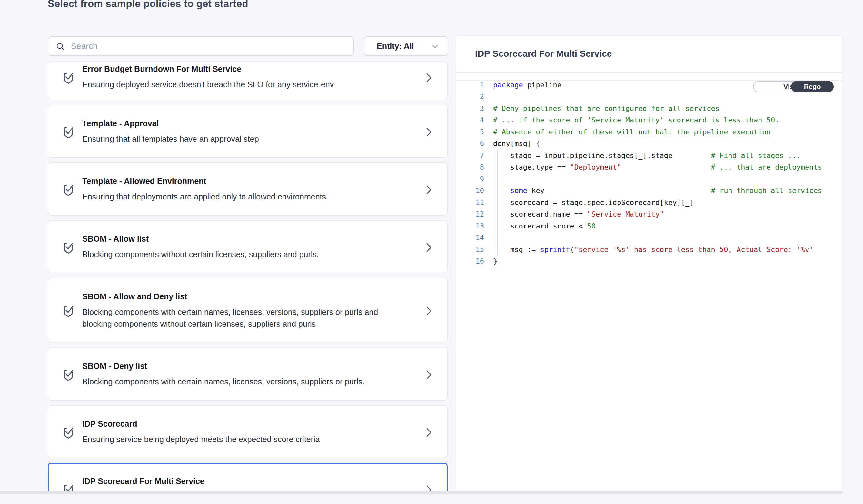 The height and width of the screenshot is (504, 863). Describe the element at coordinates (649, 238) in the screenshot. I see `code-line: 14` at that location.